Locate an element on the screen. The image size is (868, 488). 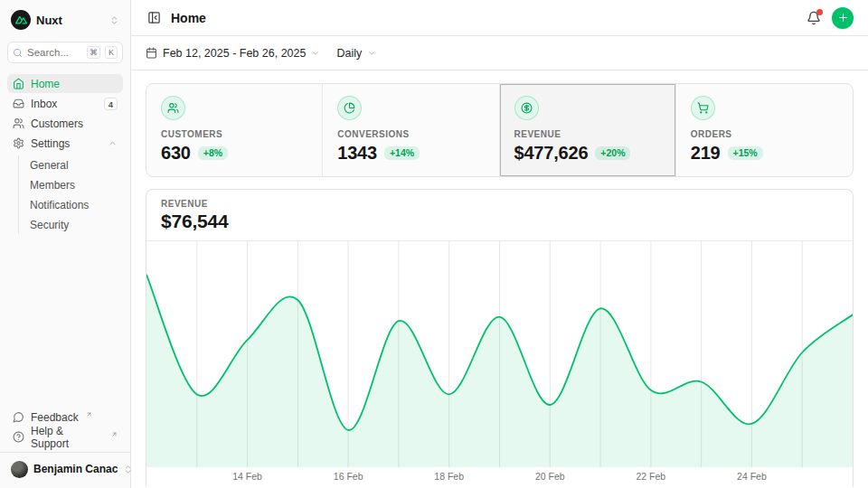
sidebar-item-label: Home is located at coordinates (45, 84).